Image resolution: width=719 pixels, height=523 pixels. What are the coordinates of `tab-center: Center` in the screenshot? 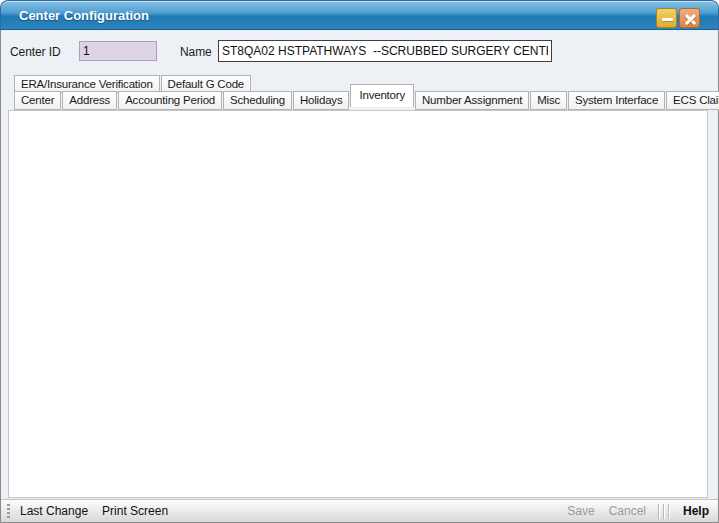 It's located at (38, 100).